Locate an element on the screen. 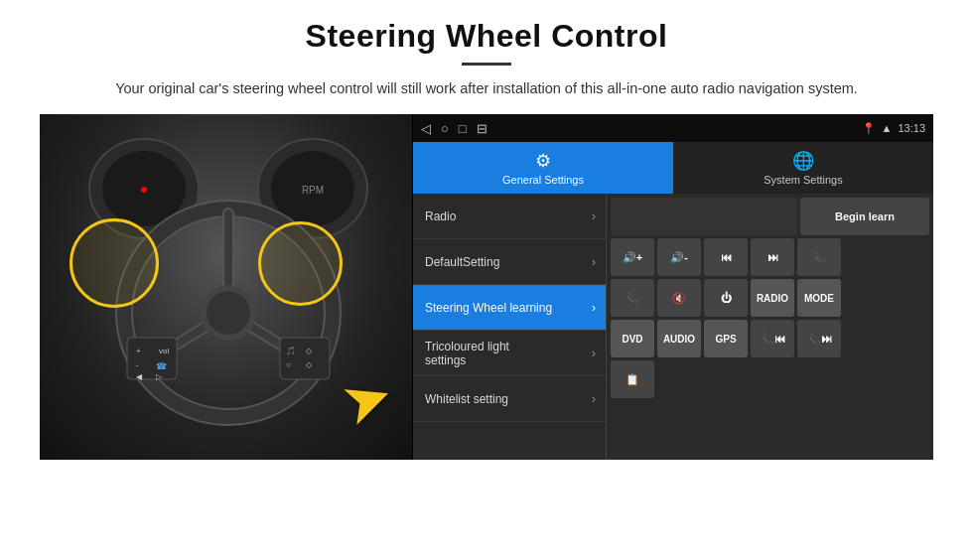 This screenshot has width=973, height=560. phone-next-button: 📞⏭ is located at coordinates (819, 339).